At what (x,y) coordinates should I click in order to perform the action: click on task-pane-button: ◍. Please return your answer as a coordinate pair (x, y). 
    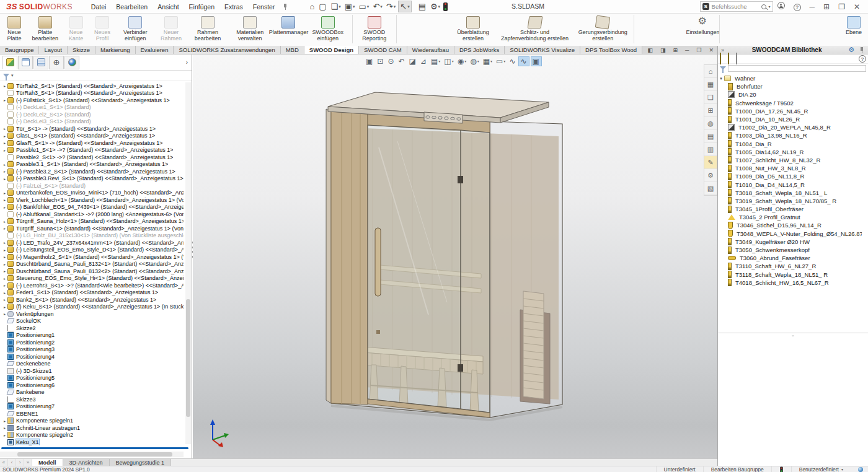
    Looking at the image, I should click on (711, 124).